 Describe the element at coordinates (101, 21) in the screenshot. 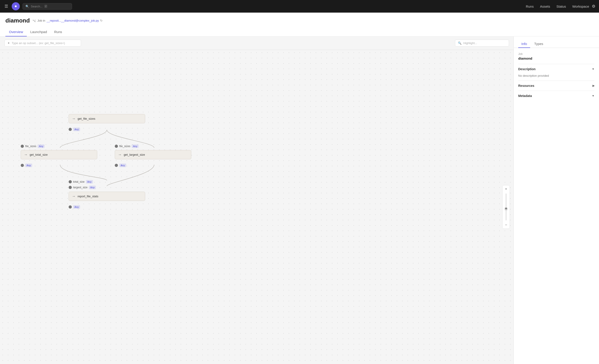

I see `refresh-icon: ↻` at that location.